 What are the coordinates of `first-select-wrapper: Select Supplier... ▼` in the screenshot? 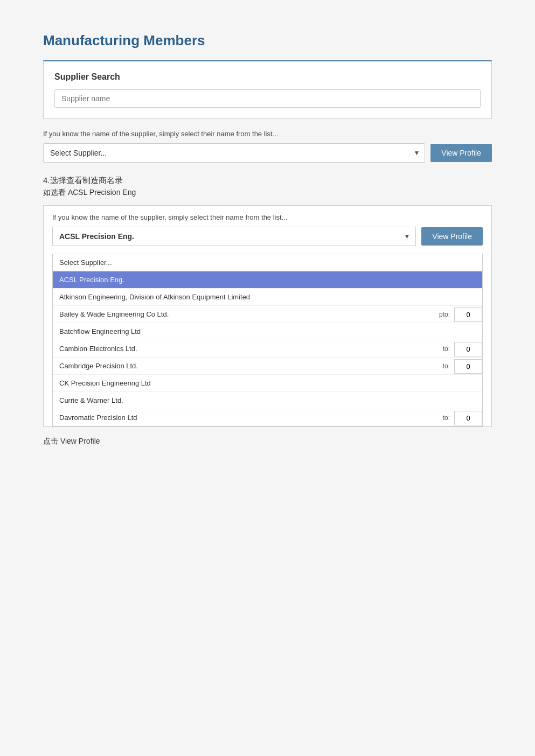 It's located at (234, 153).